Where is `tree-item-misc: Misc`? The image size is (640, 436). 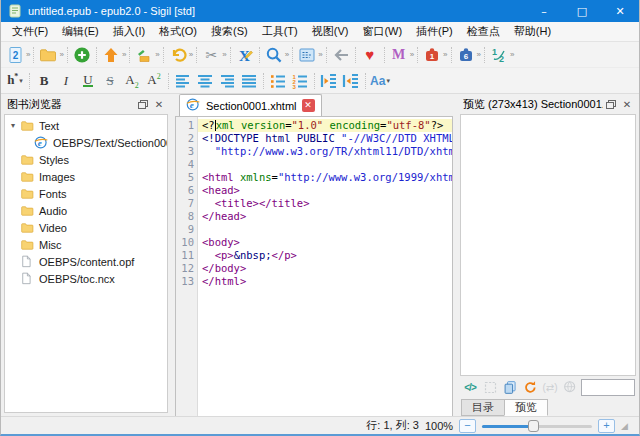 tree-item-misc: Misc is located at coordinates (86, 244).